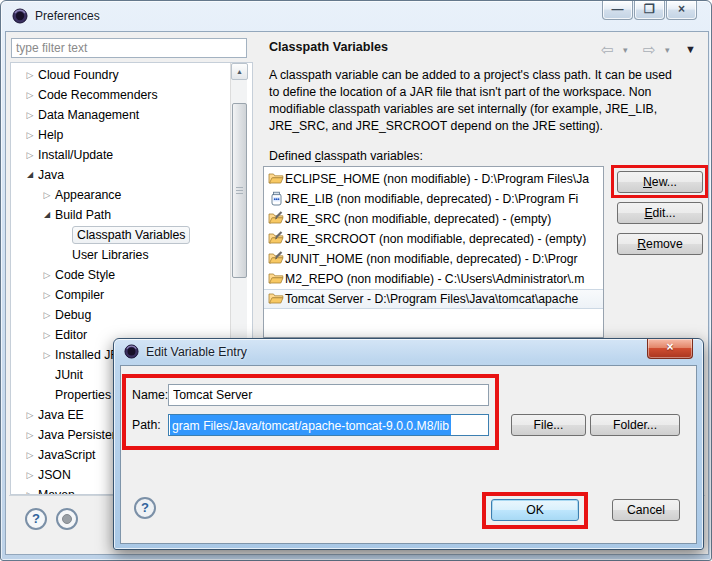 The image size is (712, 561). Describe the element at coordinates (196, 352) in the screenshot. I see `dialog-title: Edit Variable Entry` at that location.